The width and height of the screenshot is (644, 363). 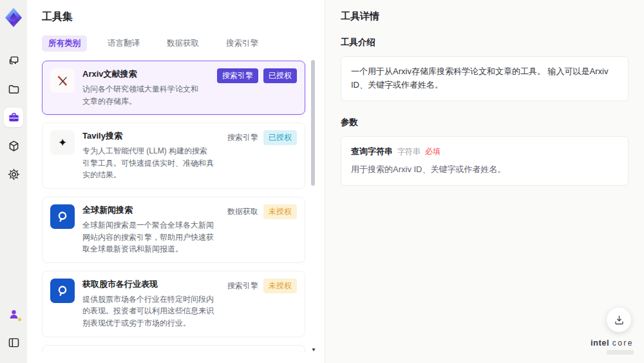 What do you see at coordinates (372, 151) in the screenshot?
I see `param-name: 查询字符串` at bounding box center [372, 151].